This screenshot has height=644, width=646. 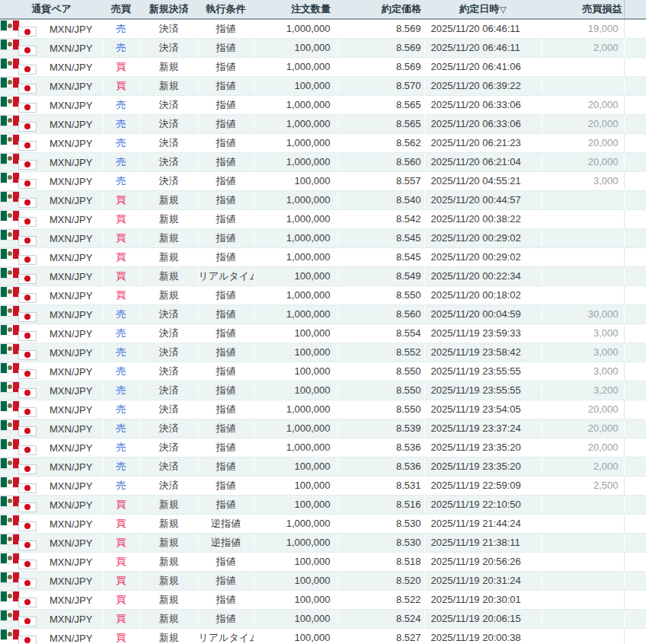 What do you see at coordinates (323, 47) in the screenshot?
I see `table-row: MXN/JPY 売 決済 指値 100,000 8.569 2025/11/20…` at bounding box center [323, 47].